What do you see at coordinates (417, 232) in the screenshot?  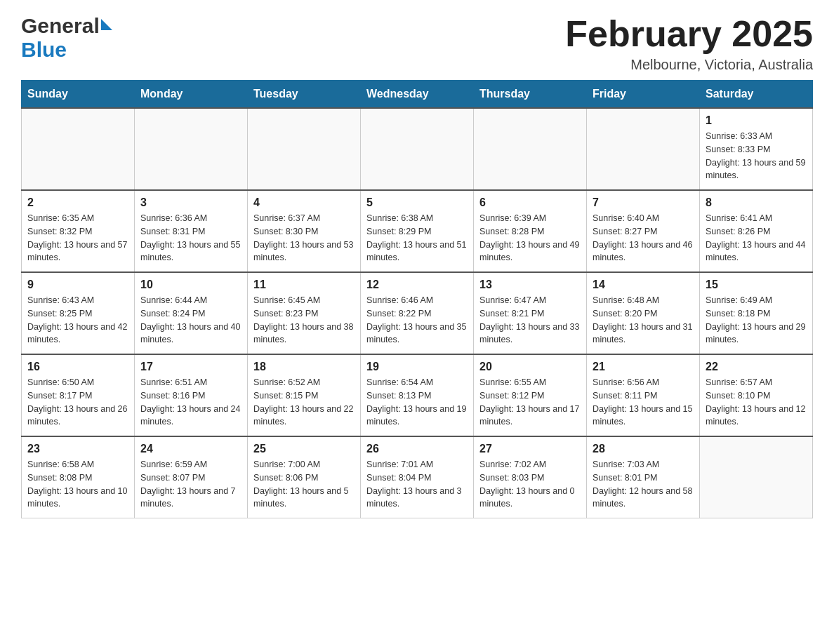 I see `calendar-week-row: 2Sunrise: 6:35 AMSunset: 8:32 PMDaylight…` at bounding box center [417, 232].